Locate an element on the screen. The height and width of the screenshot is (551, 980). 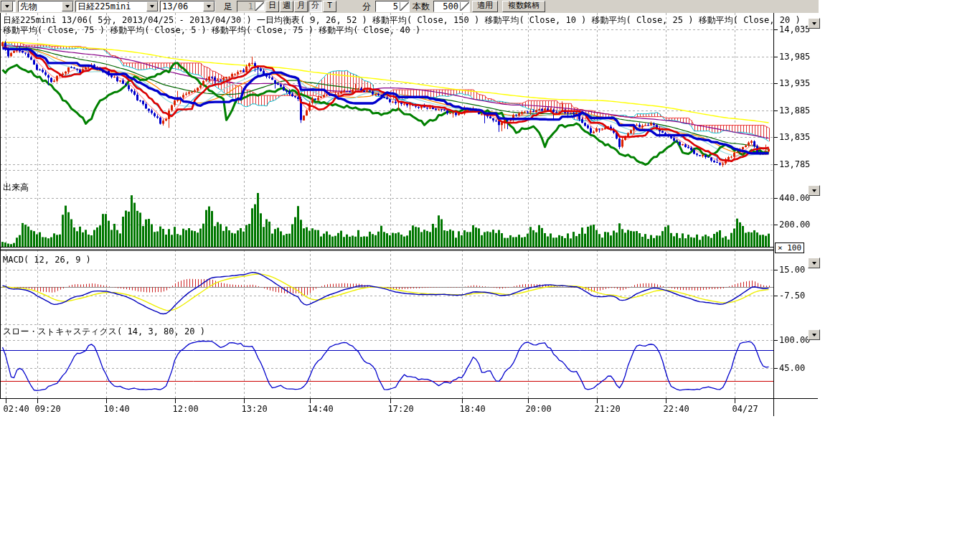
time-axis-label: 13:20 is located at coordinates (255, 409).